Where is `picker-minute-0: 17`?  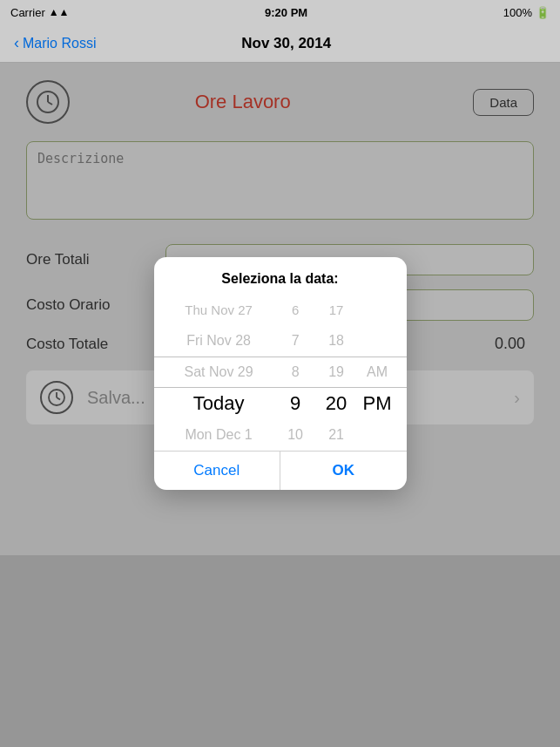 picker-minute-0: 17 is located at coordinates (336, 309).